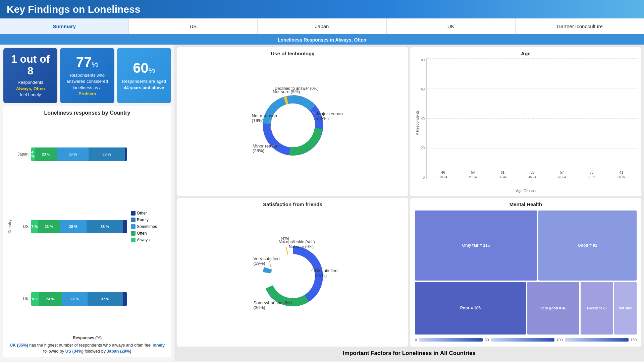 Image resolution: width=644 pixels, height=362 pixels. I want to click on bar-seg-other-us, so click(125, 227).